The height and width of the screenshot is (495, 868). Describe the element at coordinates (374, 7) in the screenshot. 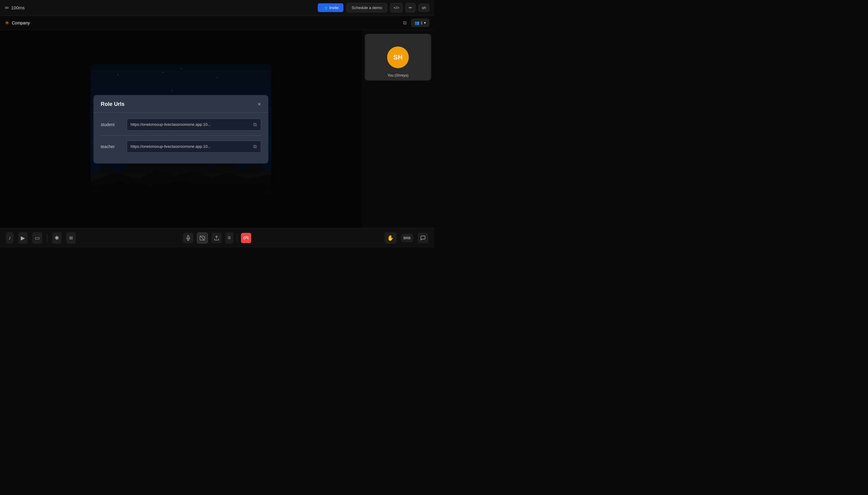

I see `nav-actions: 👥 Invite Schedule a demo </> ✏ sh` at that location.